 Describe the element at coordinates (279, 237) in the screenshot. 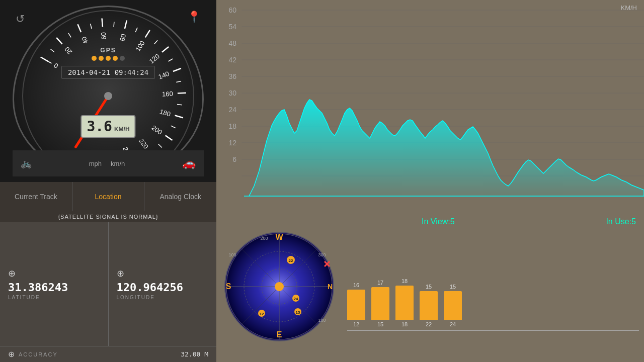

I see `svg-text: W` at that location.